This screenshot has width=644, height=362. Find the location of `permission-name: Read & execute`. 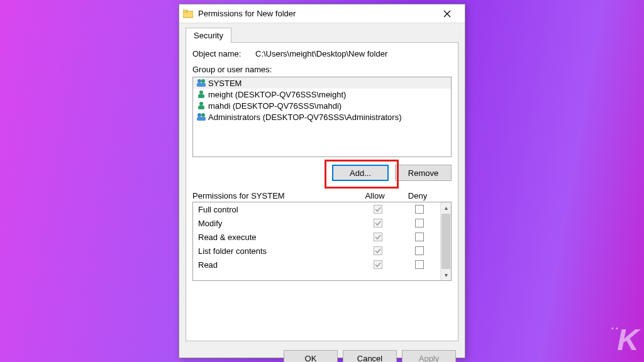

permission-name: Read & execute is located at coordinates (278, 238).